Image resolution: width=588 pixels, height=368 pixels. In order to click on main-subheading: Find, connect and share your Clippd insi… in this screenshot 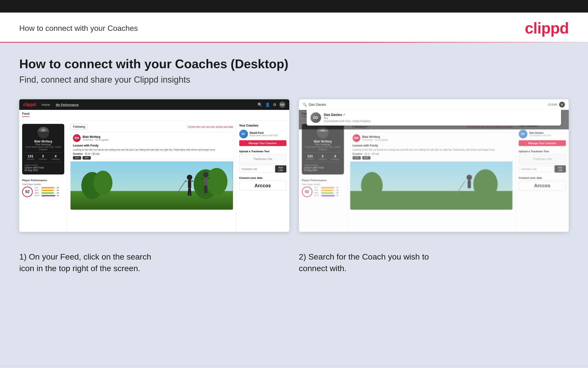, I will do `click(294, 80)`.